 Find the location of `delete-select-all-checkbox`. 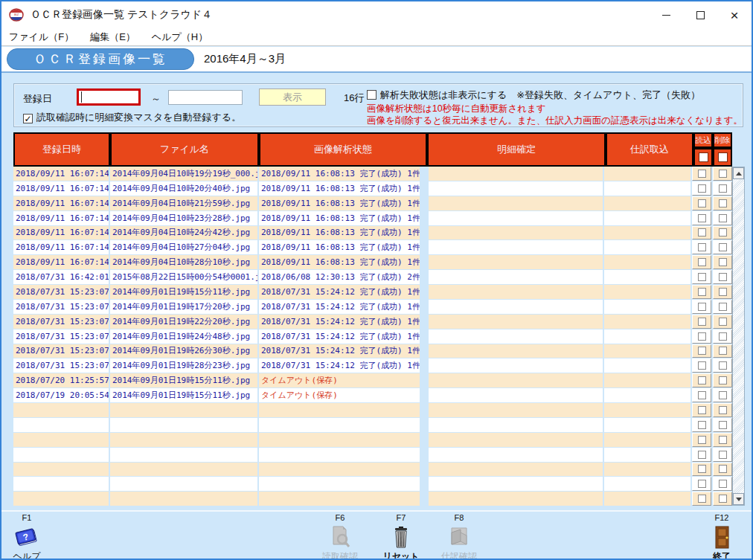

delete-select-all-checkbox is located at coordinates (723, 158).